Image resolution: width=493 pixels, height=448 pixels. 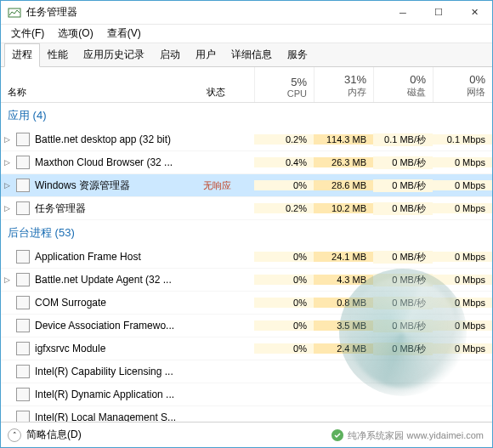 I want to click on tab-processes: 进程, so click(x=22, y=55).